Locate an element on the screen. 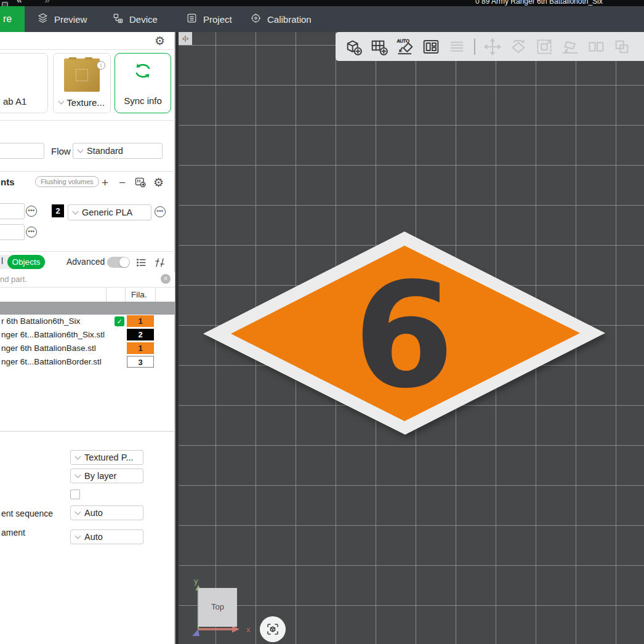  project-icon is located at coordinates (192, 19).